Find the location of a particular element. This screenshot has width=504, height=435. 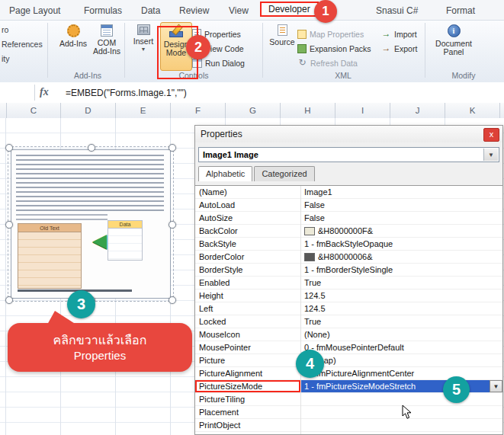

insert-controls-icon is located at coordinates (143, 30).